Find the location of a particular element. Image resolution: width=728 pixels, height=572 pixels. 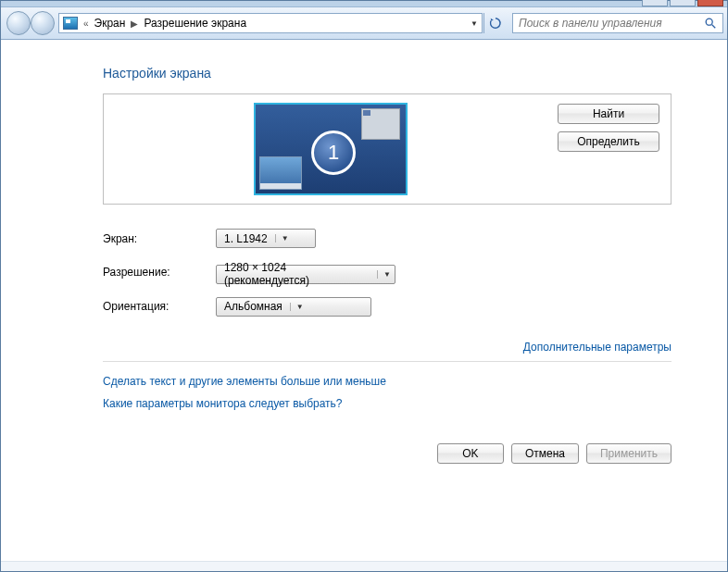

address-bar: « Экран ▶ Разрешение экрана ▼ is located at coordinates (270, 23).